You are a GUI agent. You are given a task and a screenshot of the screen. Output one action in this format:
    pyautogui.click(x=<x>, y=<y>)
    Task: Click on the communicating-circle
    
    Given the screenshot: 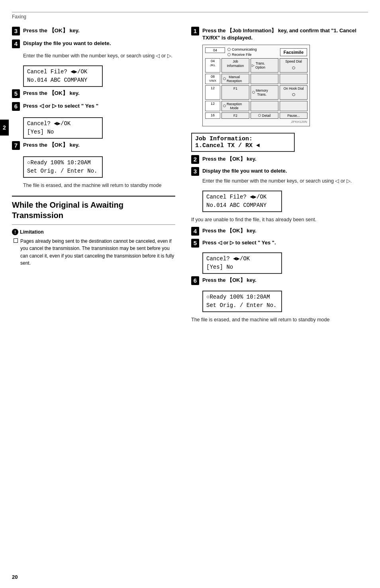 What is the action you would take?
    pyautogui.click(x=229, y=49)
    